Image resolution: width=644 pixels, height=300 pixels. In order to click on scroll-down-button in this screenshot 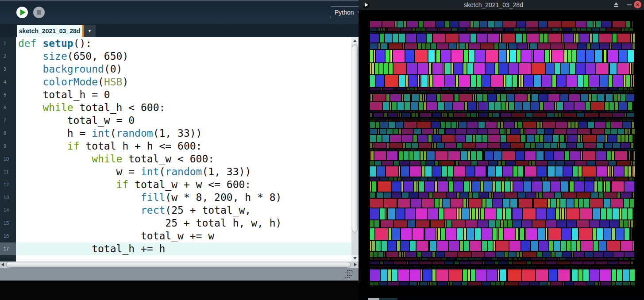, I will do `click(355, 258)`.